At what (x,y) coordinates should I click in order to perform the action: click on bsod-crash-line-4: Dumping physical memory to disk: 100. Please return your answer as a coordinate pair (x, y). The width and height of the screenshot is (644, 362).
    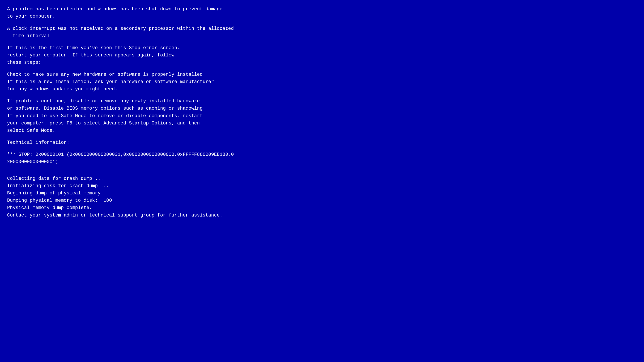
    Looking at the image, I should click on (322, 201).